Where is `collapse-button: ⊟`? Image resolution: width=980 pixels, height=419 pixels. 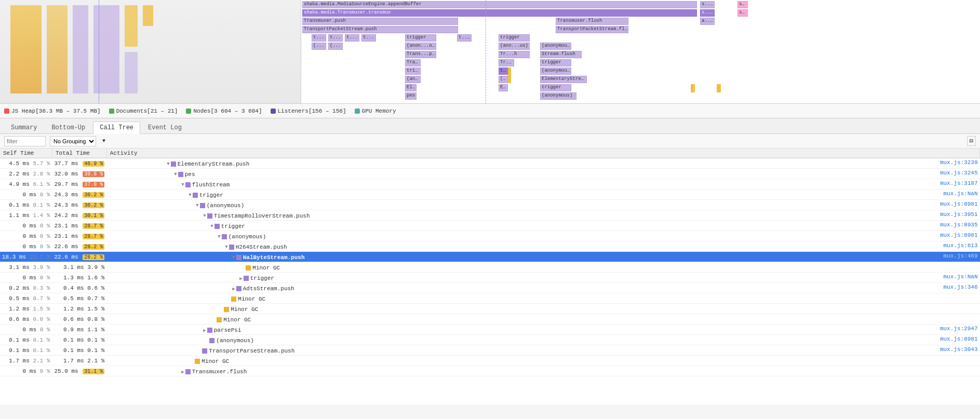 collapse-button: ⊟ is located at coordinates (971, 141).